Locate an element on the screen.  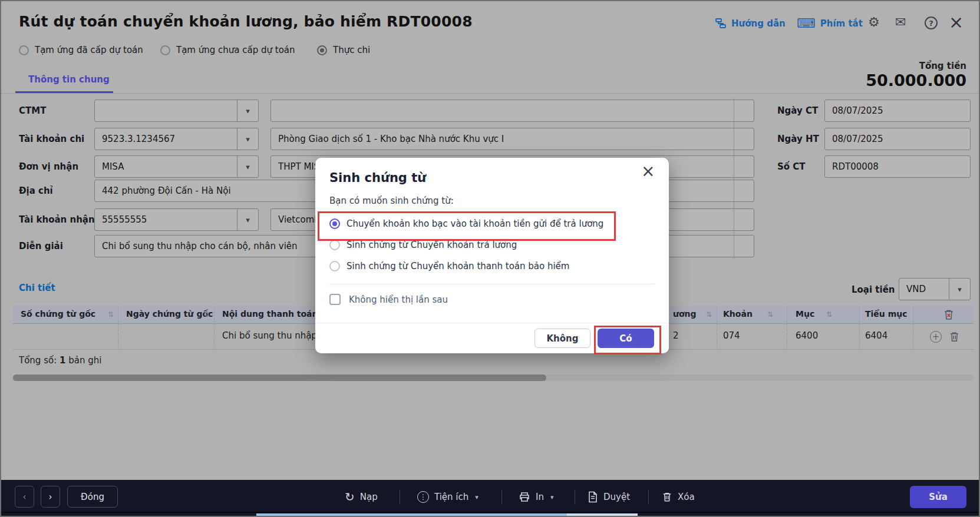
approve-button: Duyệt is located at coordinates (609, 497).